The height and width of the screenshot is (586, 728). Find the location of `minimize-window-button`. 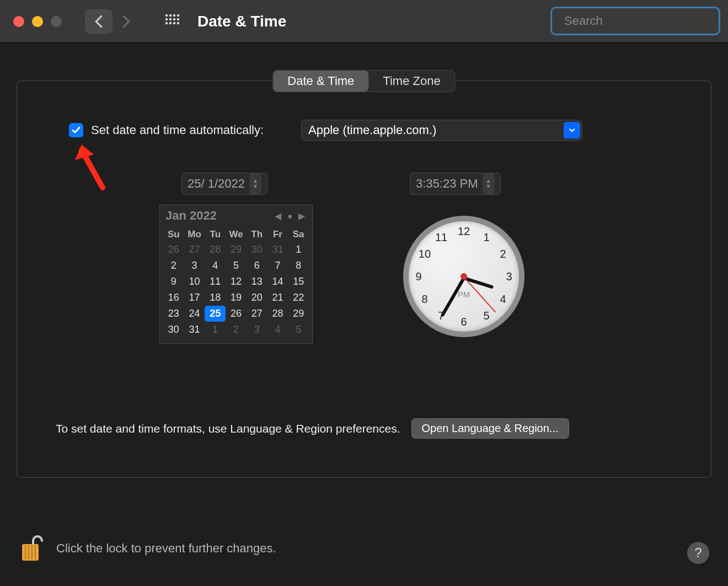

minimize-window-button is located at coordinates (38, 22).